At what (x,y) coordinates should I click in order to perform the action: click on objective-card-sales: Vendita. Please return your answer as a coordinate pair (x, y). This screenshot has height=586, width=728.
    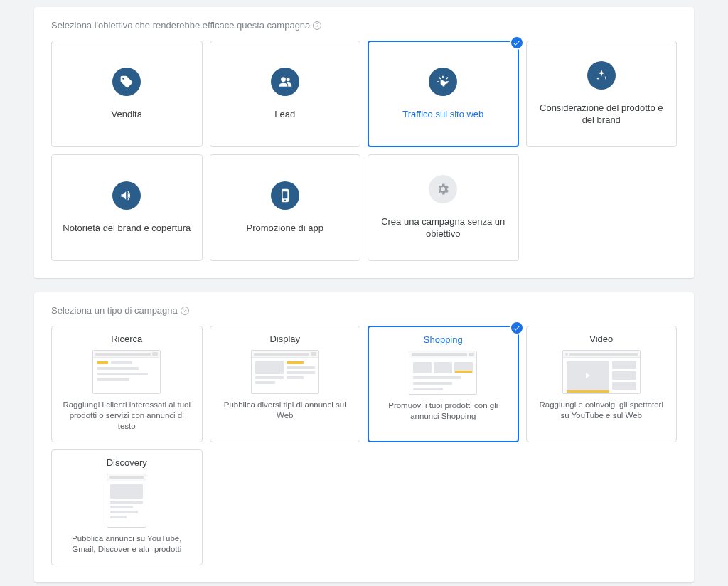
    Looking at the image, I should click on (127, 94).